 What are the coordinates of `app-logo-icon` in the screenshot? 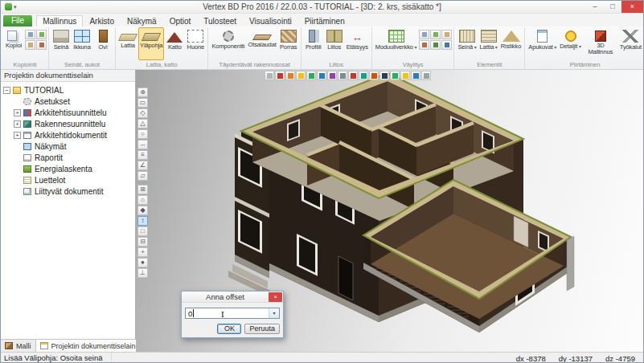 It's located at (8, 6).